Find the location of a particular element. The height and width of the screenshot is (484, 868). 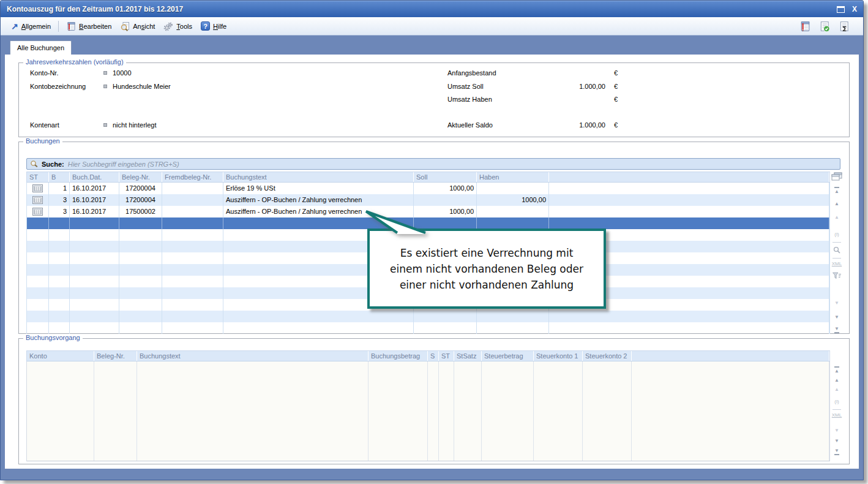

search-bar: Suche: is located at coordinates (433, 164).